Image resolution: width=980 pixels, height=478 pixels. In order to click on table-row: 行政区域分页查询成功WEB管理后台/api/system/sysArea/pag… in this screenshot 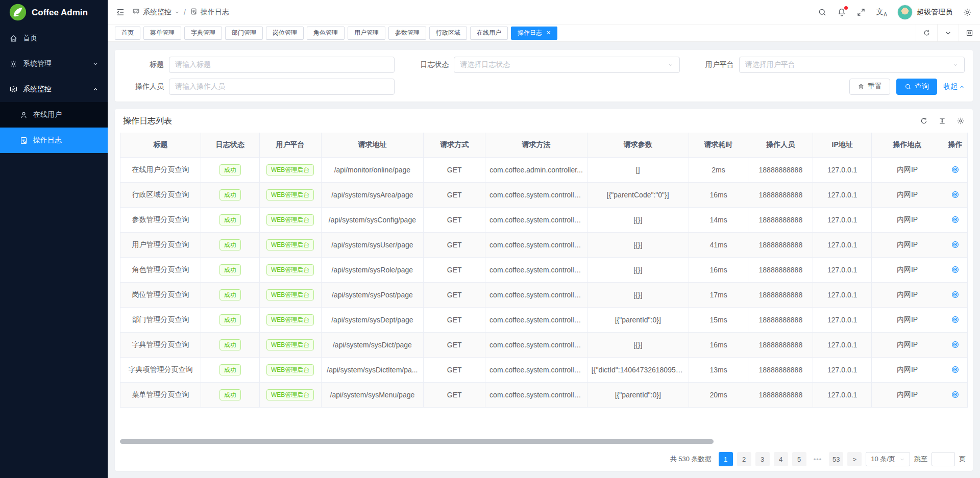, I will do `click(544, 195)`.